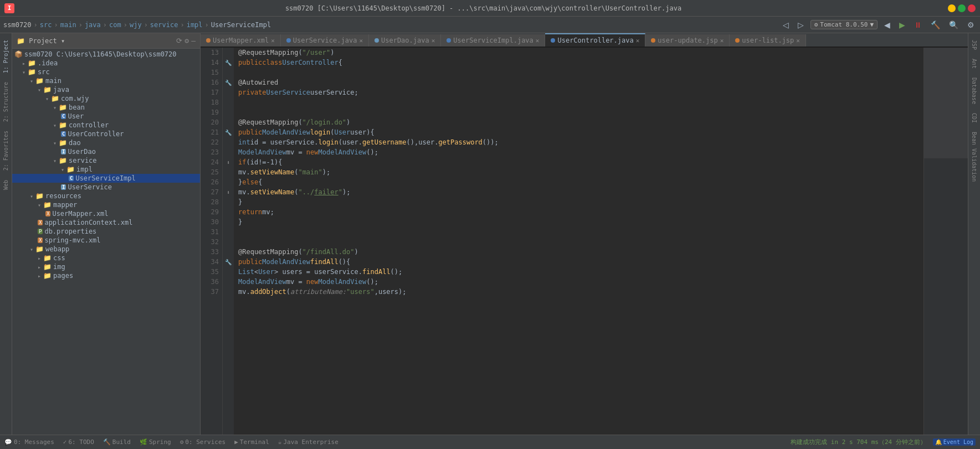 The width and height of the screenshot is (980, 449). What do you see at coordinates (106, 205) in the screenshot?
I see `tree-item: ▾📁mapper` at bounding box center [106, 205].